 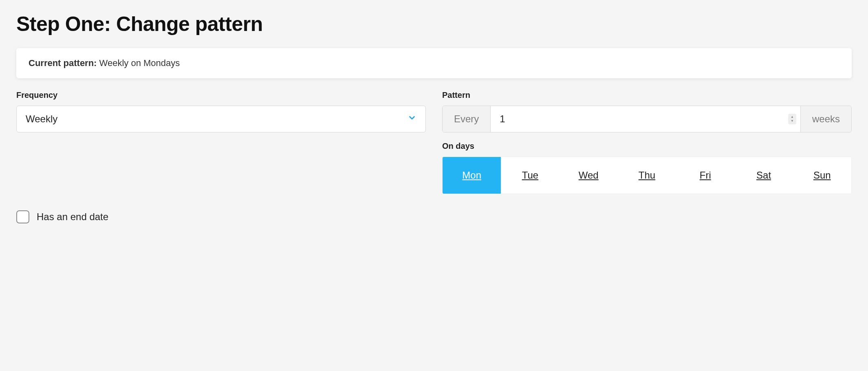 What do you see at coordinates (705, 175) in the screenshot?
I see `day-button-fri: Fri` at bounding box center [705, 175].